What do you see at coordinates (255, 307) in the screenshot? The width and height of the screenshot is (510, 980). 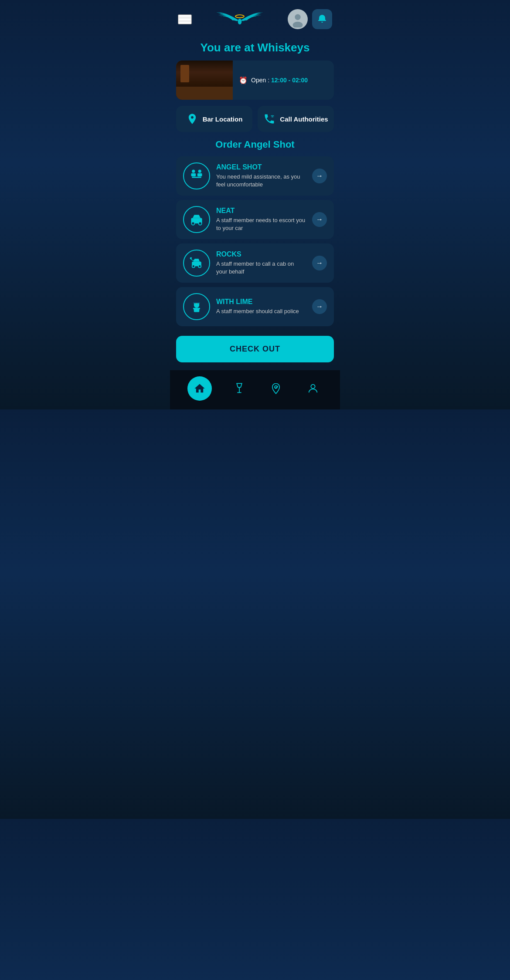 I see `order-card-with-lime: WITH LIME A staff member should call pol…` at bounding box center [255, 307].